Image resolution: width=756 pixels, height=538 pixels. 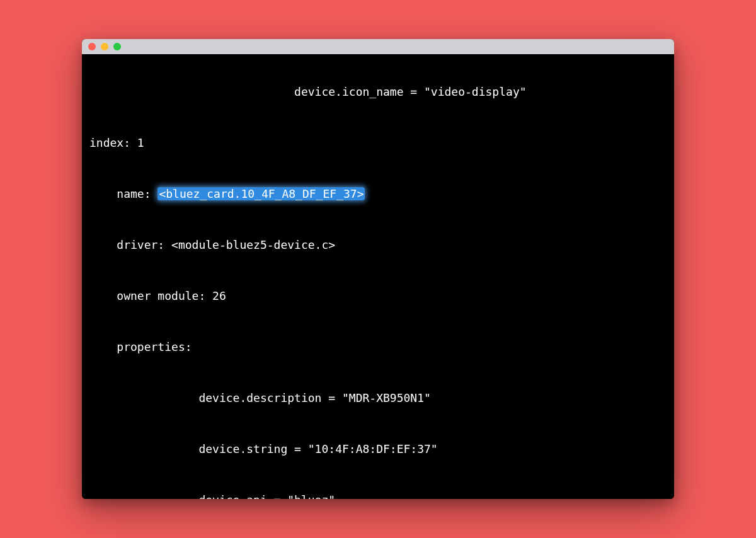 I want to click on maximize-icon, so click(x=117, y=47).